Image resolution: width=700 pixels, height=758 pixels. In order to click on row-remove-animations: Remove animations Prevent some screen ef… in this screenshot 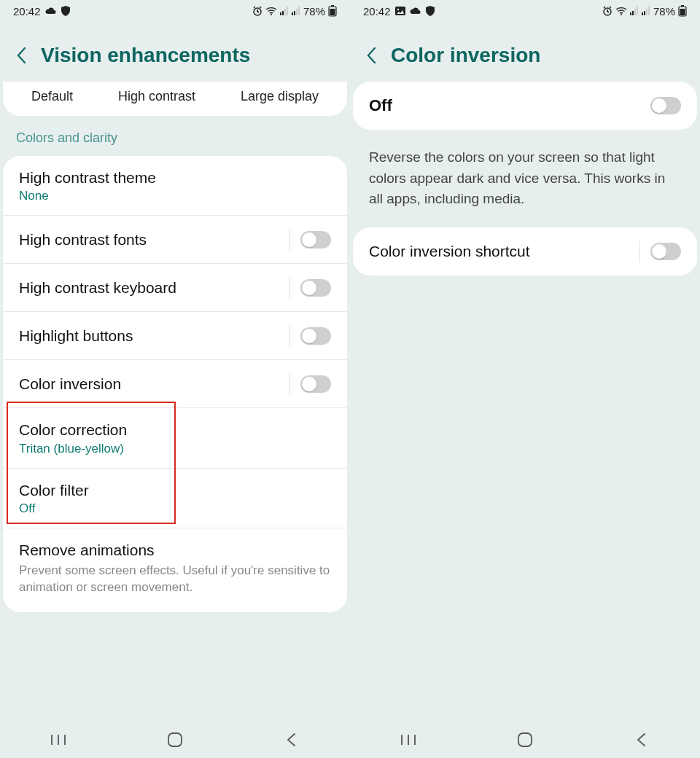, I will do `click(175, 570)`.